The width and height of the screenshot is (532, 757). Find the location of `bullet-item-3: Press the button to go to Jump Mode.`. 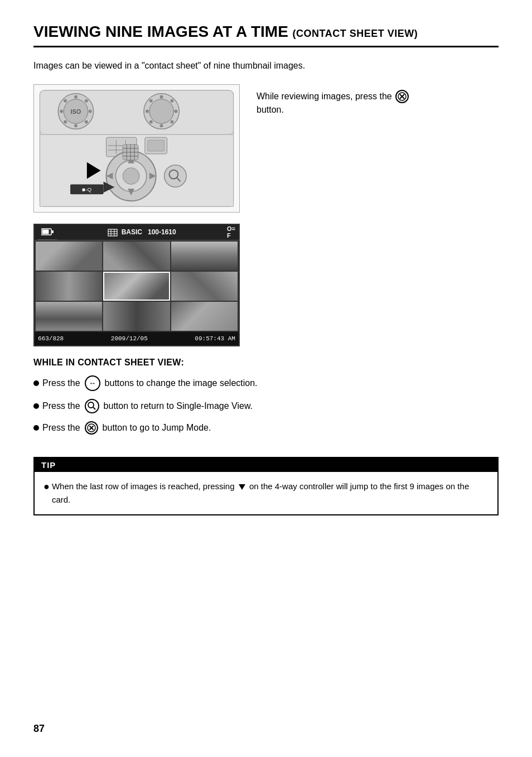

bullet-item-3: Press the button to go to Jump Mode. is located at coordinates (266, 428).